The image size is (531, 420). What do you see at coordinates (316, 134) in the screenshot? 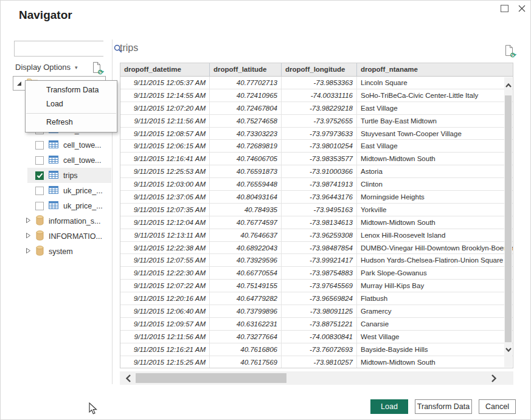
I see `table-row: 9/11/2015 12:08:57 AM40.73303223-73.9797…` at bounding box center [316, 134].